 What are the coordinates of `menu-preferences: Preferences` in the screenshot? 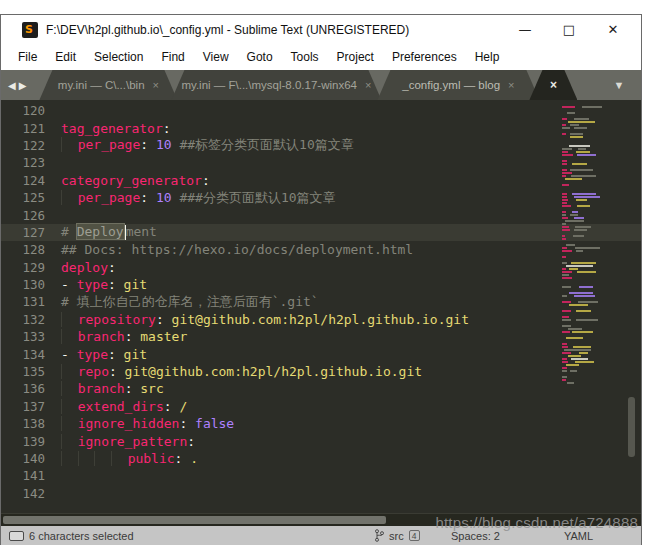 It's located at (424, 57).